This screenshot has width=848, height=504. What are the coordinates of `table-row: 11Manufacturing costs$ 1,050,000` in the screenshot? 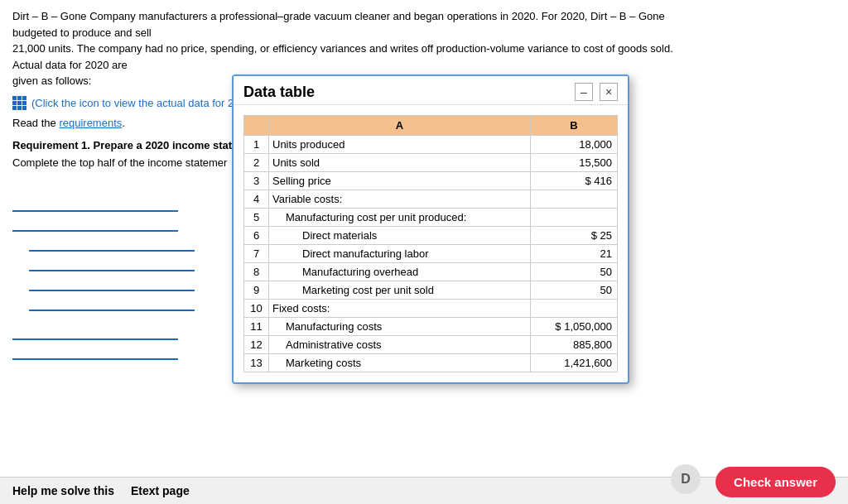 It's located at (431, 327).